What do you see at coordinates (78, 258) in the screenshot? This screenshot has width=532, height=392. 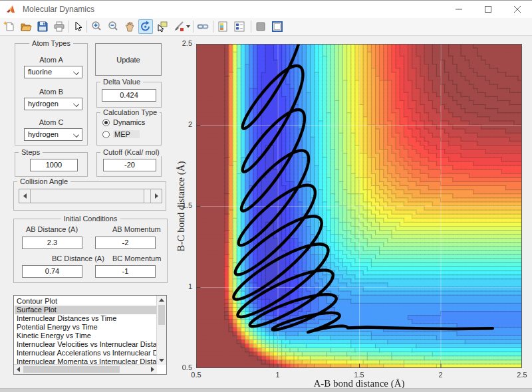 I see `bc-distance-label: BC Distance (A)` at bounding box center [78, 258].